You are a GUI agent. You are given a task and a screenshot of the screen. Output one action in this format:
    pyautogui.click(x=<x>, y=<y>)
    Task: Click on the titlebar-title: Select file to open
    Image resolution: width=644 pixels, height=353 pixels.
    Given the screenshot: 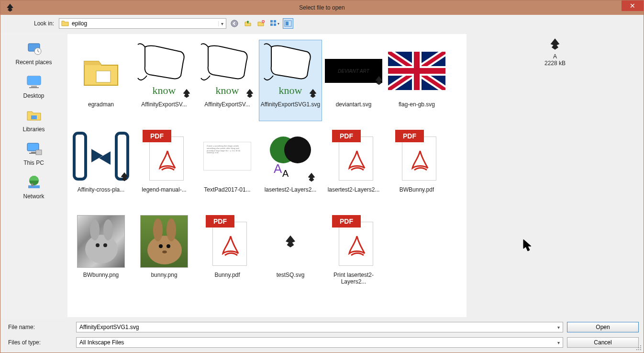 What is the action you would take?
    pyautogui.click(x=322, y=8)
    